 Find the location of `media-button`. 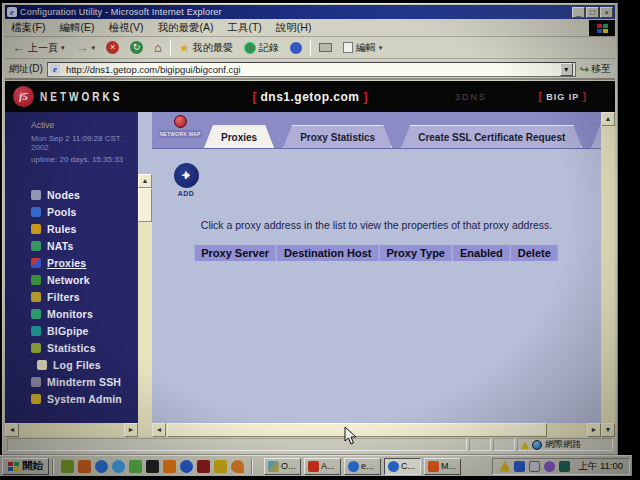

media-button is located at coordinates (296, 48).